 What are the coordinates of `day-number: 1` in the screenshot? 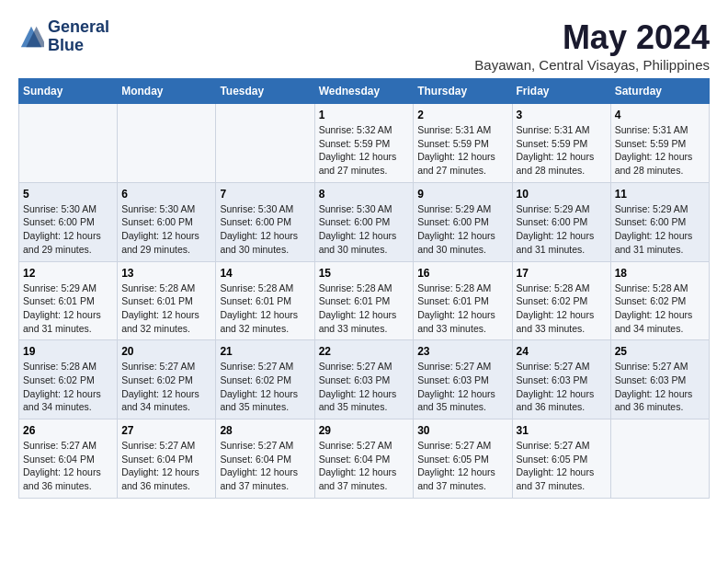 It's located at (364, 115).